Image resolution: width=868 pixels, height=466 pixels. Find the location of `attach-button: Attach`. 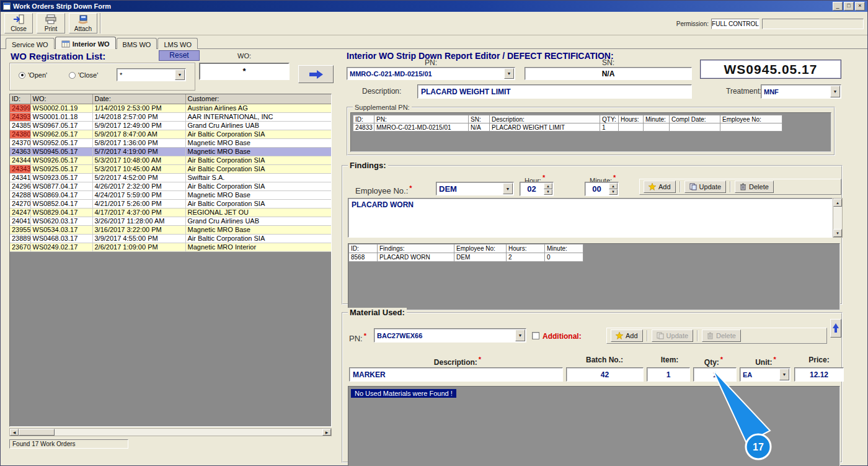

attach-button: Attach is located at coordinates (83, 24).